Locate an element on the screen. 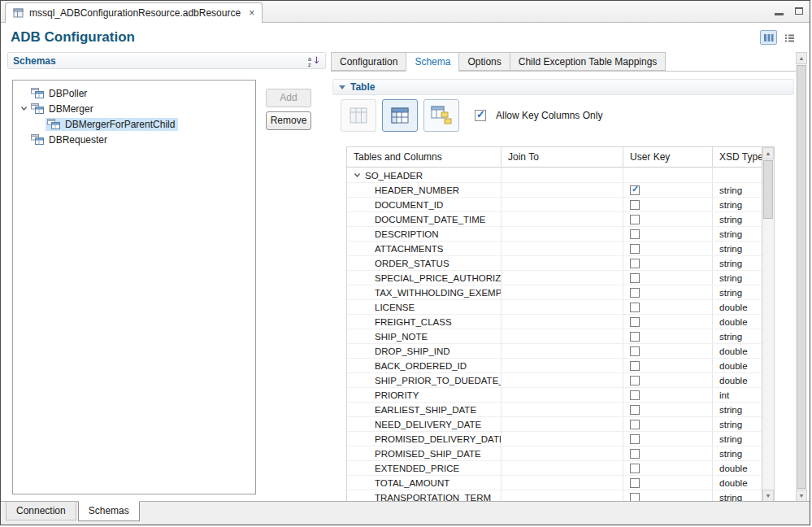 The width and height of the screenshot is (812, 527). table-row: NEED_DELIVERY_DATE string is located at coordinates (554, 425).